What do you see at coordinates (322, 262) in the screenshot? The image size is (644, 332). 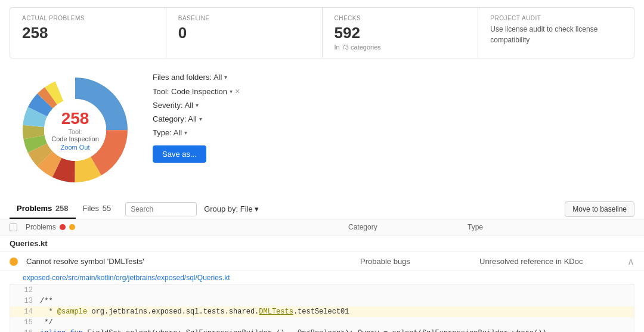 I see `table-row: Cannot resolve symbol 'DMLTests' Probabl…` at bounding box center [322, 262].